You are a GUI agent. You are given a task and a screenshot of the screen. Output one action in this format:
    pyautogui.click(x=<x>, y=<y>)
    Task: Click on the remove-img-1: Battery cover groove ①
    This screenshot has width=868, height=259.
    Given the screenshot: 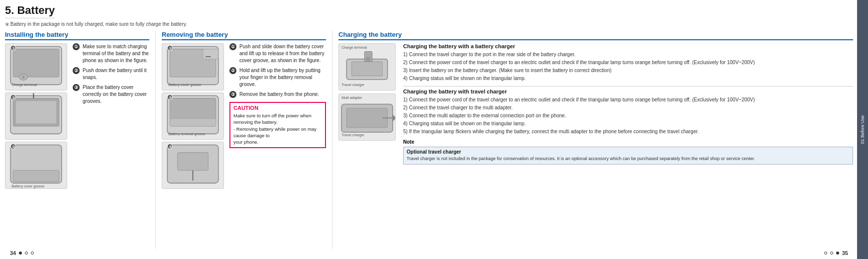 What is the action you would take?
    pyautogui.click(x=193, y=67)
    